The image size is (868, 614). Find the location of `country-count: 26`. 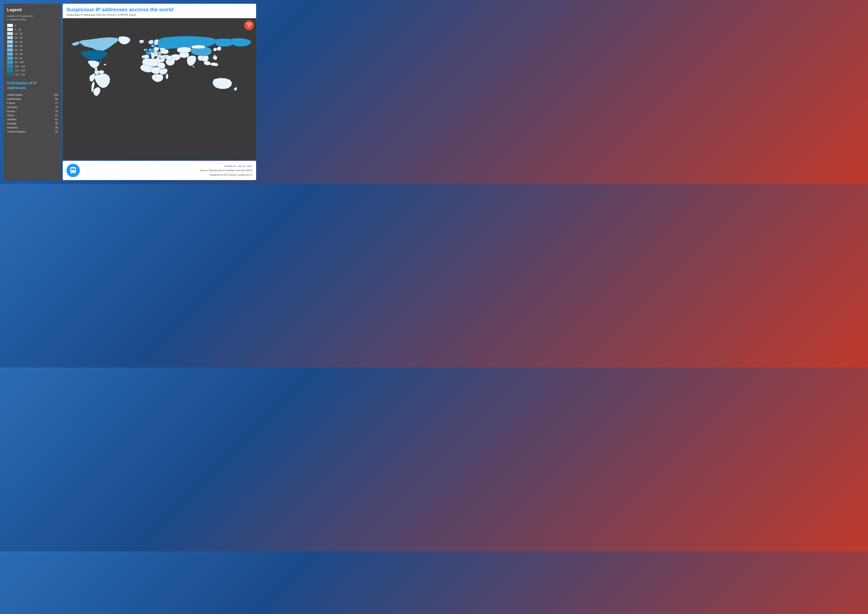

country-count: 26 is located at coordinates (53, 132).